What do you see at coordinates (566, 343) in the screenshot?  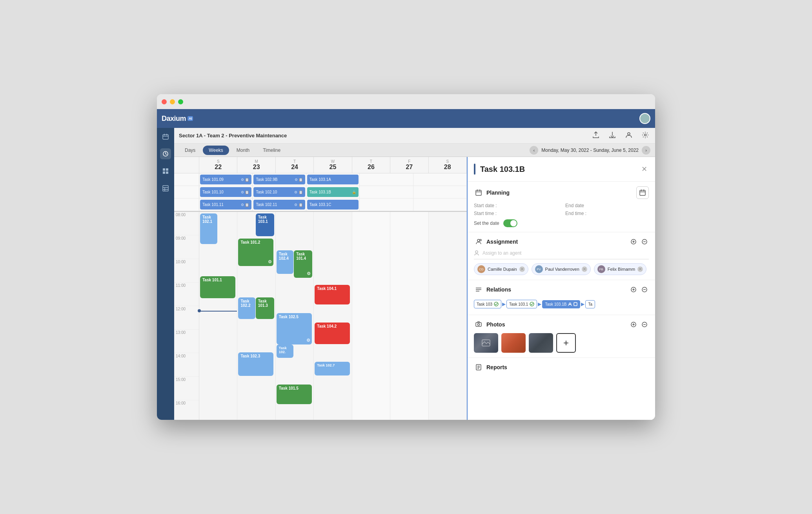 I see `add-photo-button: +` at bounding box center [566, 343].